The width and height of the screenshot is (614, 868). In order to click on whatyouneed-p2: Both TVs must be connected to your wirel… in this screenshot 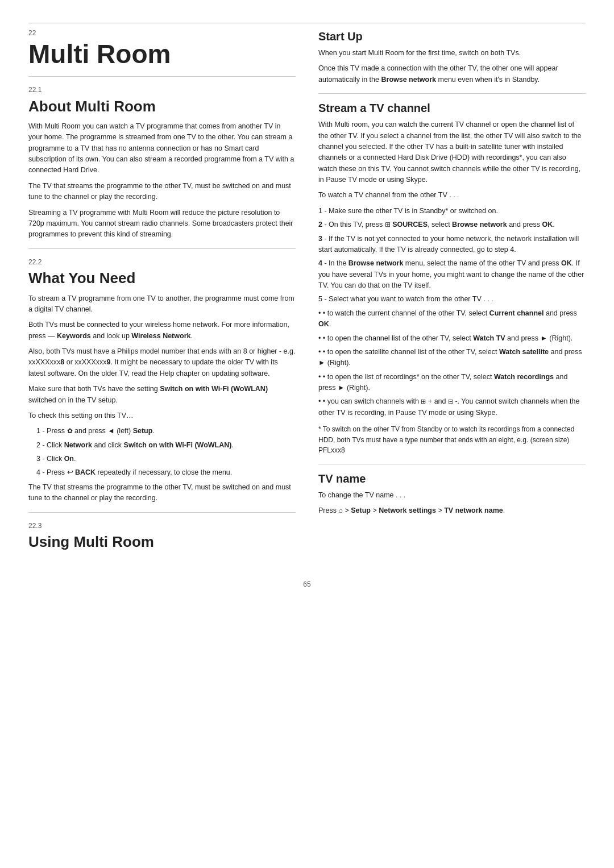, I will do `click(162, 331)`.